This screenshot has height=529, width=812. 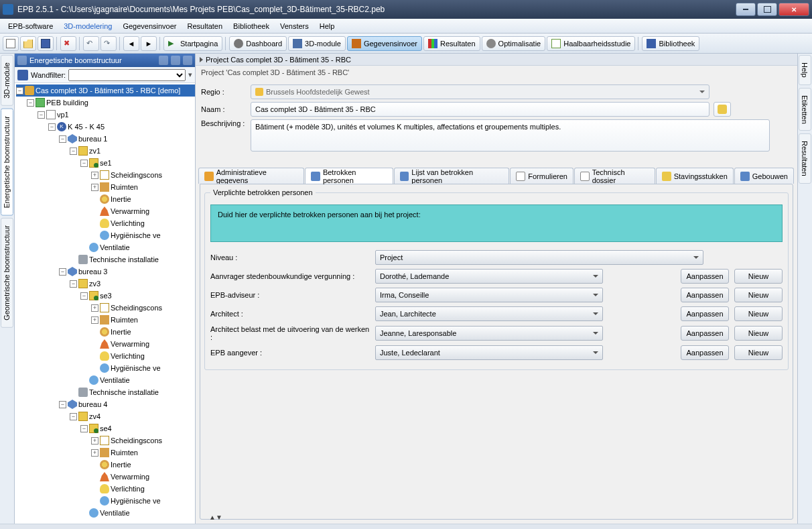 I want to click on wandfilter-select, so click(x=127, y=75).